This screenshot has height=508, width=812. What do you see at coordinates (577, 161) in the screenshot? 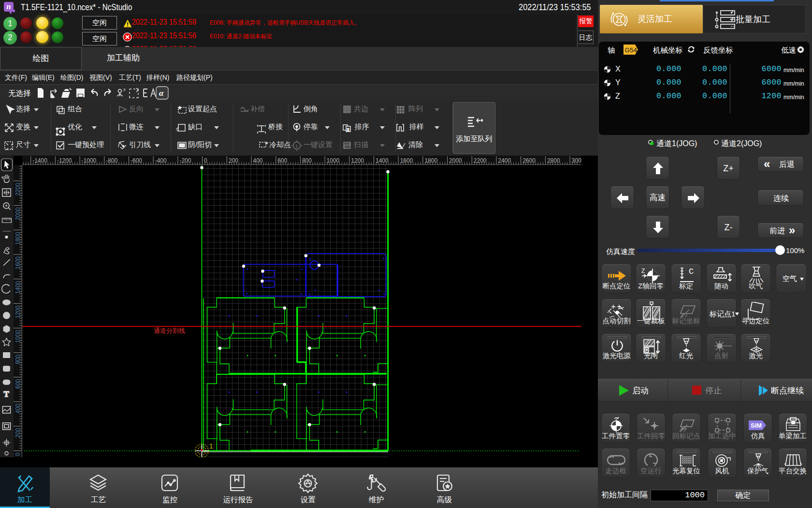
I see `svg-text: 3000` at bounding box center [577, 161].